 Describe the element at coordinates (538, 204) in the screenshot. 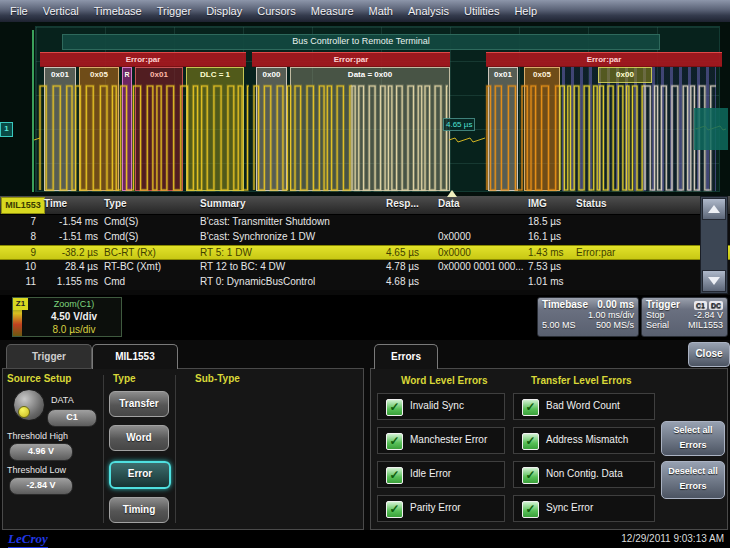

I see `col-img: IMG` at that location.